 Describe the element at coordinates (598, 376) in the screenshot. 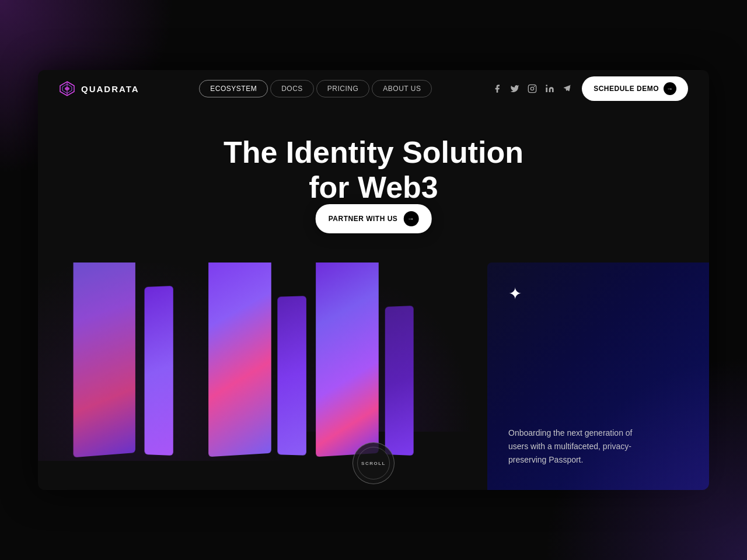

I see `dark-info-panel: ✦ Onboarding the next generation of user…` at that location.